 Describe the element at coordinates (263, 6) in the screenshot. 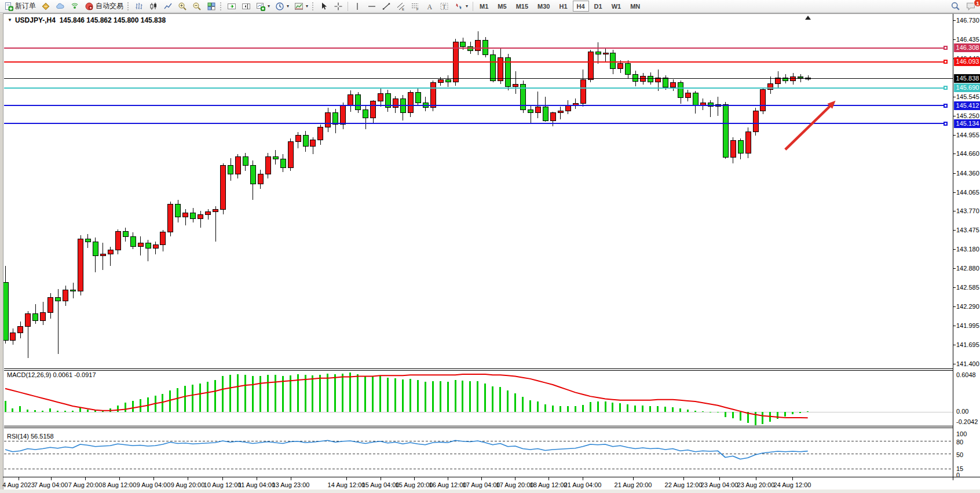

I see `new-chart-button: ▾` at that location.